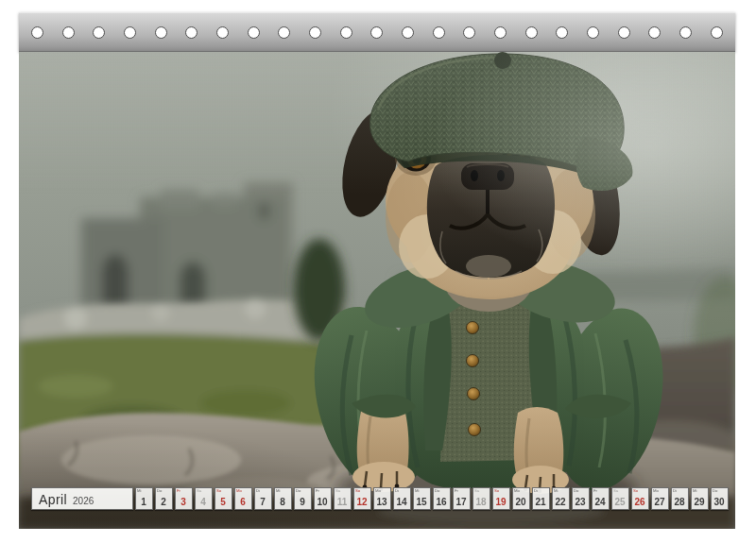 This screenshot has height=543, width=756. Describe the element at coordinates (223, 502) in the screenshot. I see `day-number: 5` at that location.